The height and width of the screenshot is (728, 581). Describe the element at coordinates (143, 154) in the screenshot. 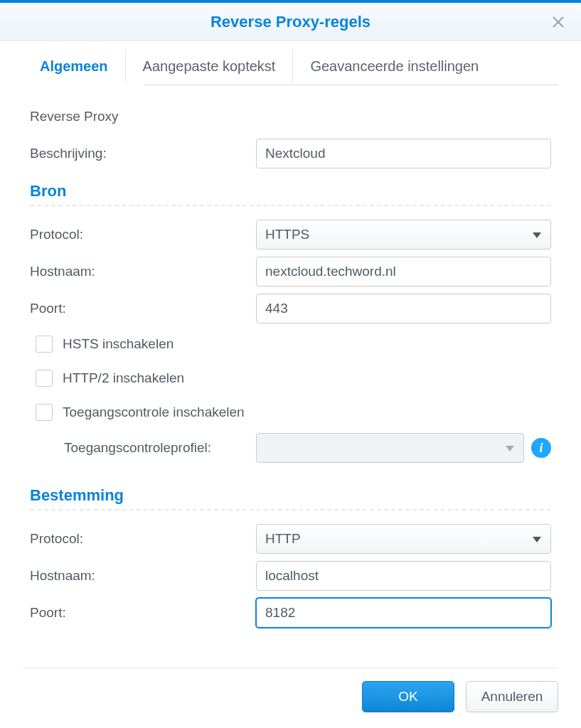

I see `description-label: Beschrijving:` at that location.